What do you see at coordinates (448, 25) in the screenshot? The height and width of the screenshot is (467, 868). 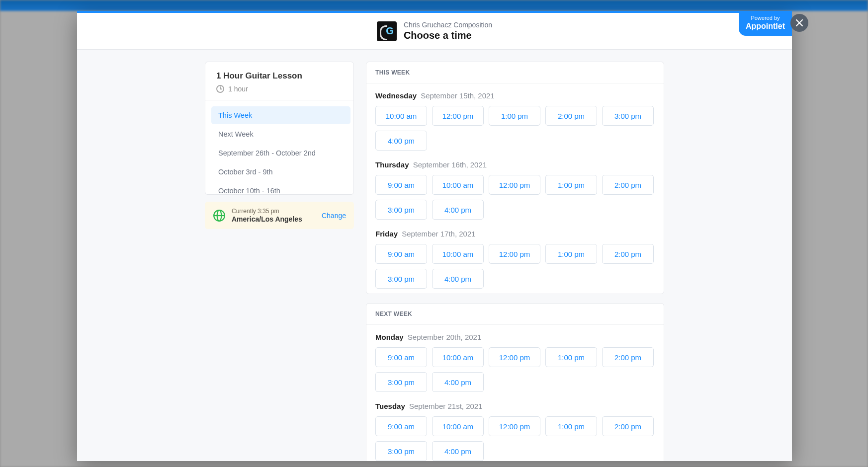 I see `brand-name: Chris Gruchacz Composition` at bounding box center [448, 25].